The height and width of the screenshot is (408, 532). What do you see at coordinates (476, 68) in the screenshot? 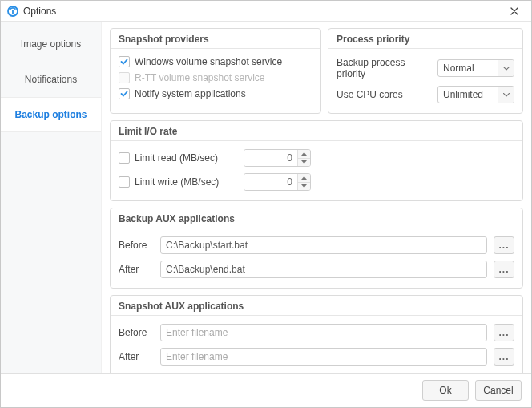
I see `priority-select: Normal` at bounding box center [476, 68].